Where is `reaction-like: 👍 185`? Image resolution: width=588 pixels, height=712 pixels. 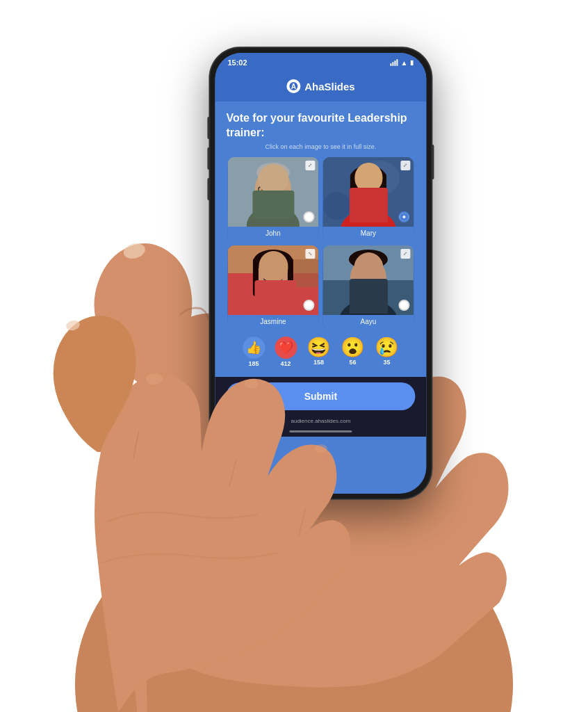
reaction-like: 👍 185 is located at coordinates (254, 352).